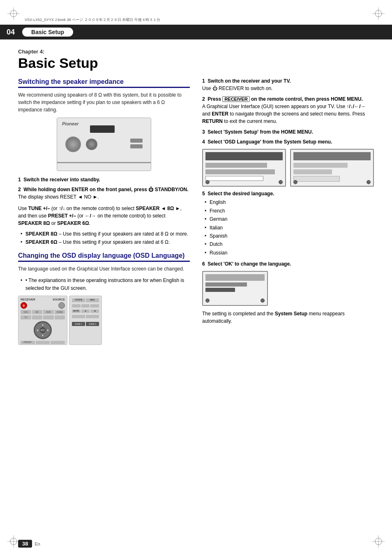  I want to click on lang-dutch: Dutch, so click(290, 244).